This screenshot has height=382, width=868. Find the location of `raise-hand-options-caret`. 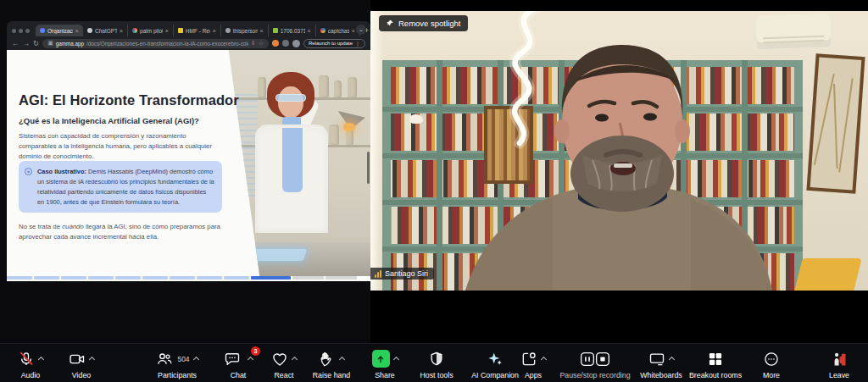

raise-hand-options-caret is located at coordinates (342, 359).